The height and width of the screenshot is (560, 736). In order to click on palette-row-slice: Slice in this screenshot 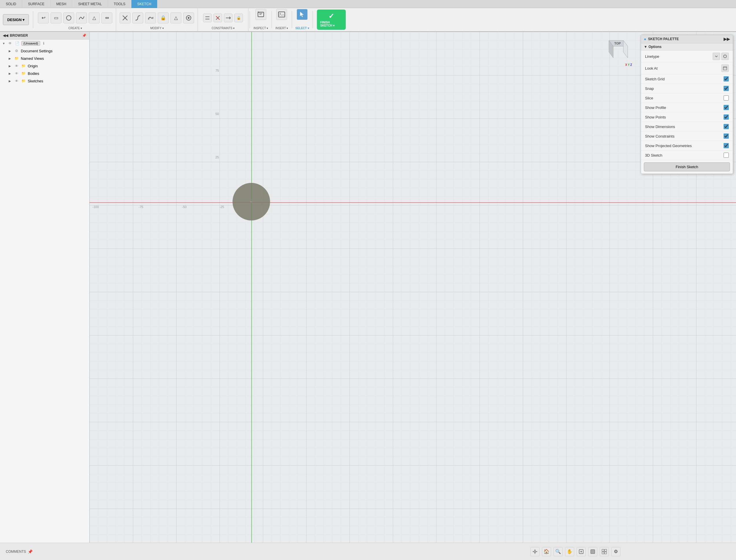, I will do `click(687, 98)`.